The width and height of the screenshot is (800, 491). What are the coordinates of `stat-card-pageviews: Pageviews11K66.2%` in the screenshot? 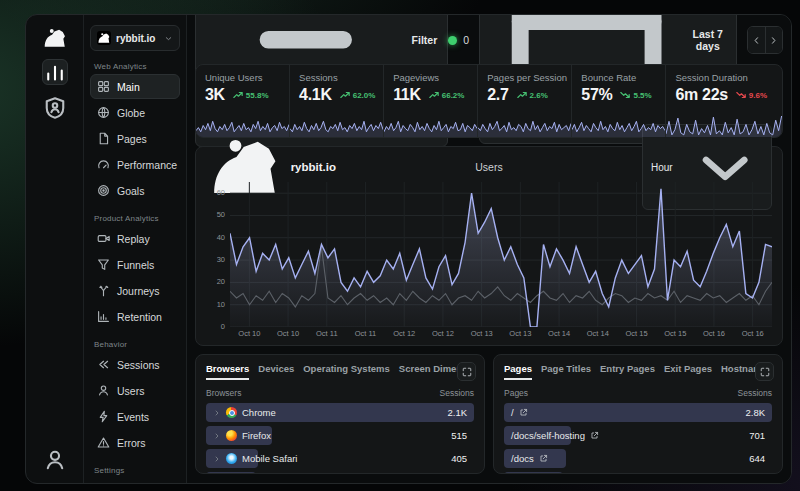 It's located at (430, 101).